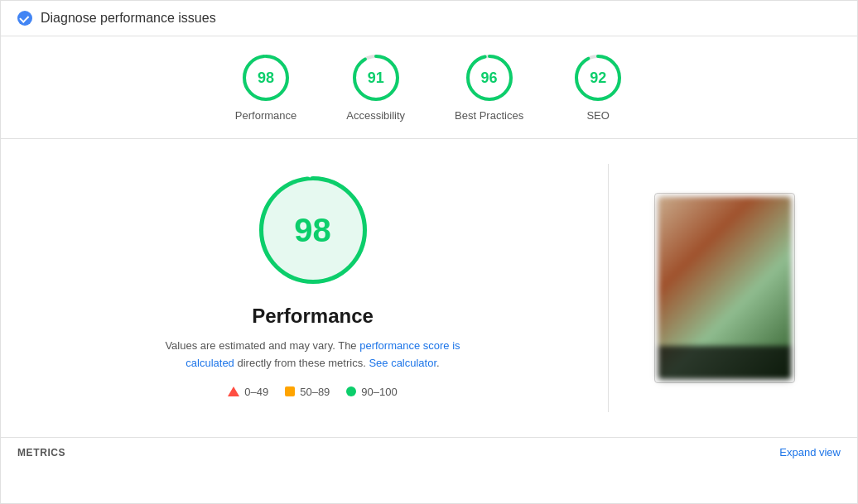  Describe the element at coordinates (307, 392) in the screenshot. I see `legend-item-average: 50–89` at that location.